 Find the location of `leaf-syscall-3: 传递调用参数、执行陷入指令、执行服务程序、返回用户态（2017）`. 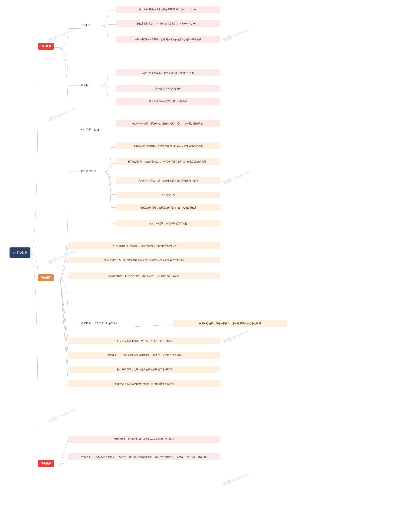

leaf-syscall-3: 传递调用参数、执行陷入指令、执行服务程序、返回用户态（2017） is located at coordinates (144, 276).